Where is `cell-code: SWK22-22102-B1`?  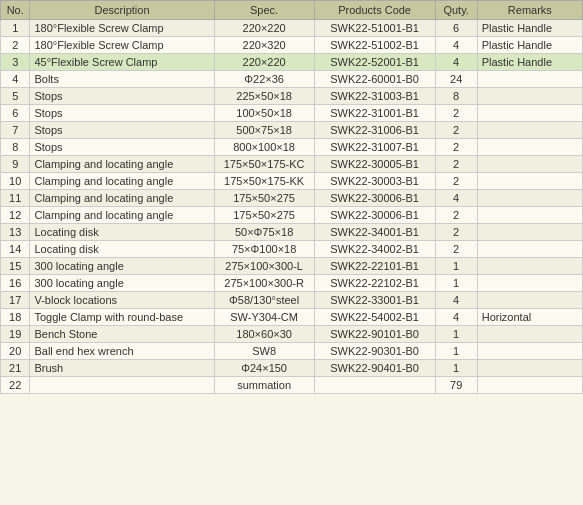
cell-code: SWK22-22102-B1 is located at coordinates (374, 284).